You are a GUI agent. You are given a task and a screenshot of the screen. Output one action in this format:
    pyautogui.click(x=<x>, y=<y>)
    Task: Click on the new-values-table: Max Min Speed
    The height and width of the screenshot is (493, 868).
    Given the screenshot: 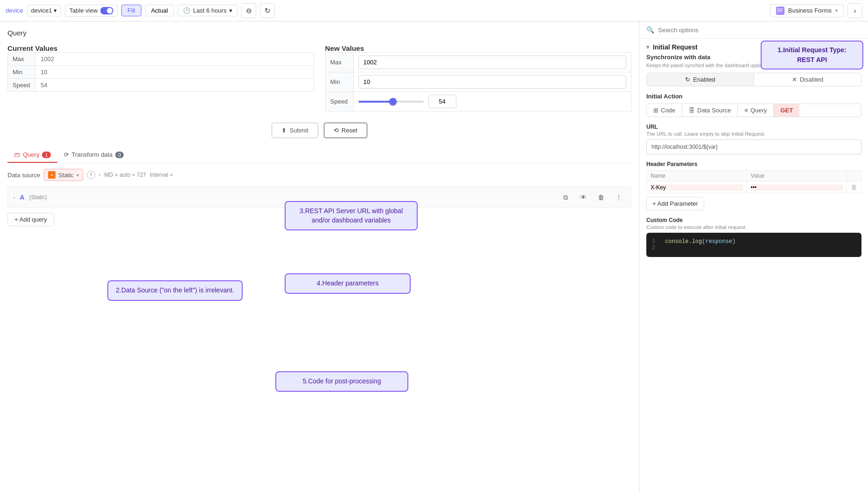 What is the action you would take?
    pyautogui.click(x=479, y=82)
    